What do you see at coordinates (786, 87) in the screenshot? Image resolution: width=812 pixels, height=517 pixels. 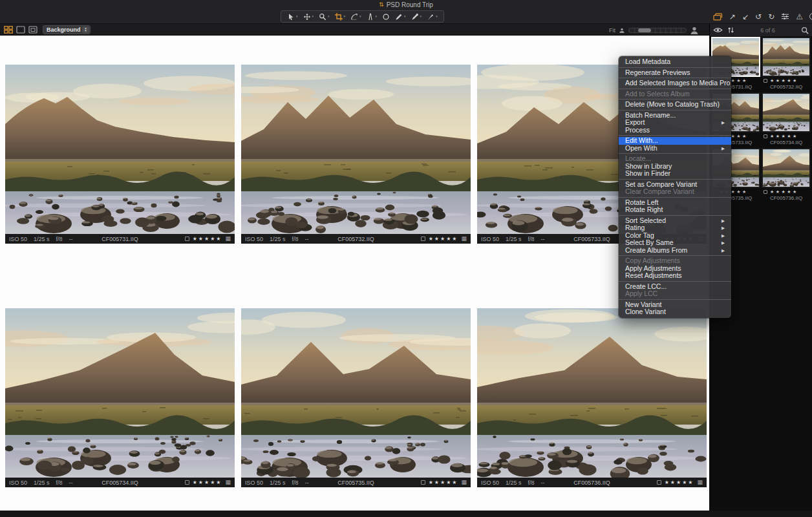 I see `thumb-filename: CF005732.IIQ` at bounding box center [786, 87].